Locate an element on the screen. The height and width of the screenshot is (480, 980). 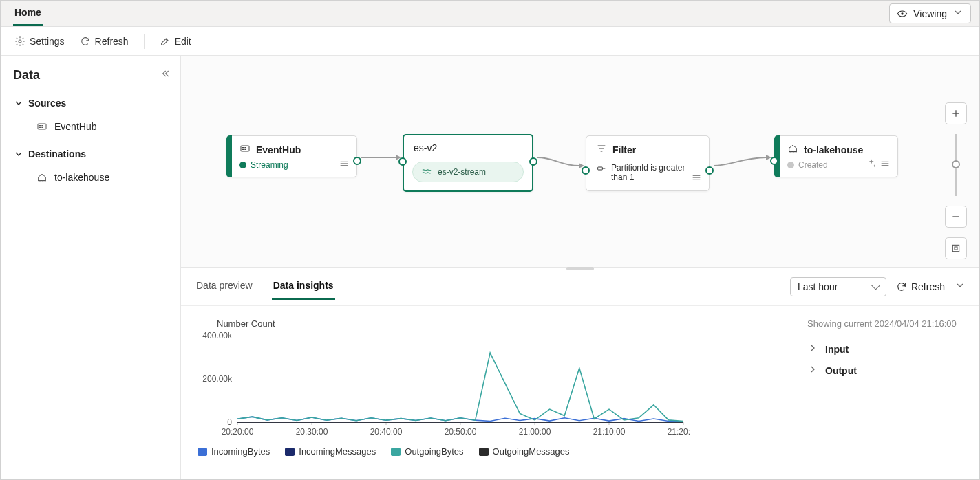
svg-text: 20:40:00 is located at coordinates (387, 432).